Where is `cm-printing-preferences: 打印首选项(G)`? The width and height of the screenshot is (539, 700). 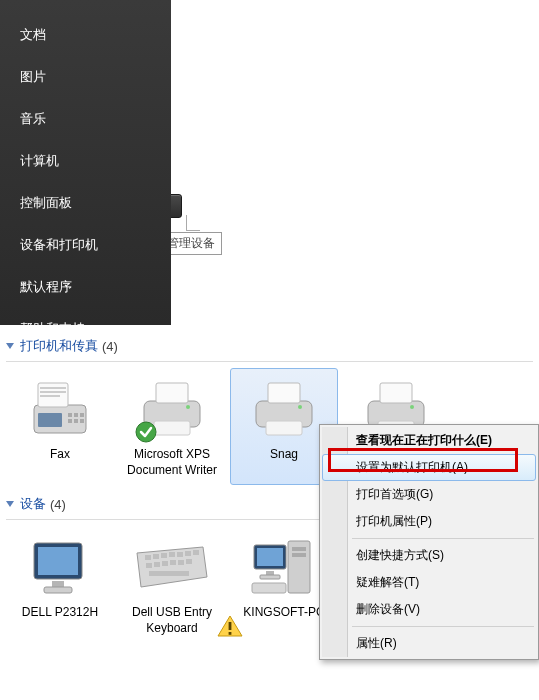 cm-printing-preferences: 打印首选项(G) is located at coordinates (429, 494).